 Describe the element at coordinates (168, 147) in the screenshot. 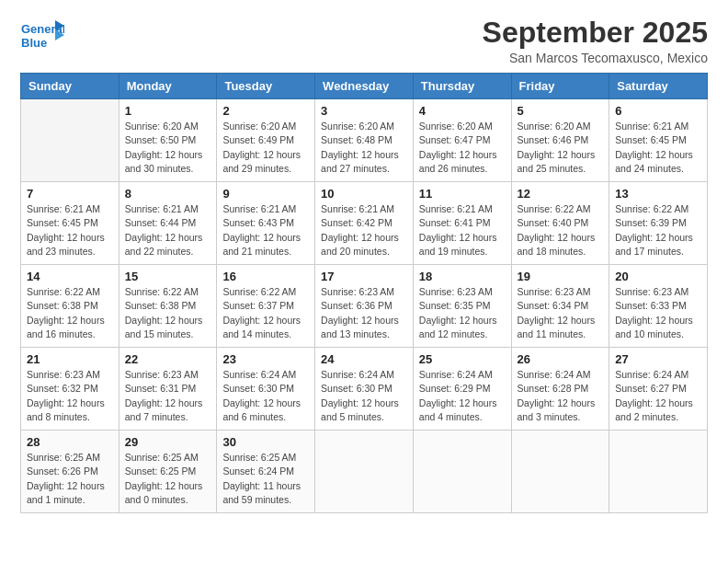

I see `day-info: Sunrise: 6:20 AMSunset: 6:50 PMDaylight:…` at that location.